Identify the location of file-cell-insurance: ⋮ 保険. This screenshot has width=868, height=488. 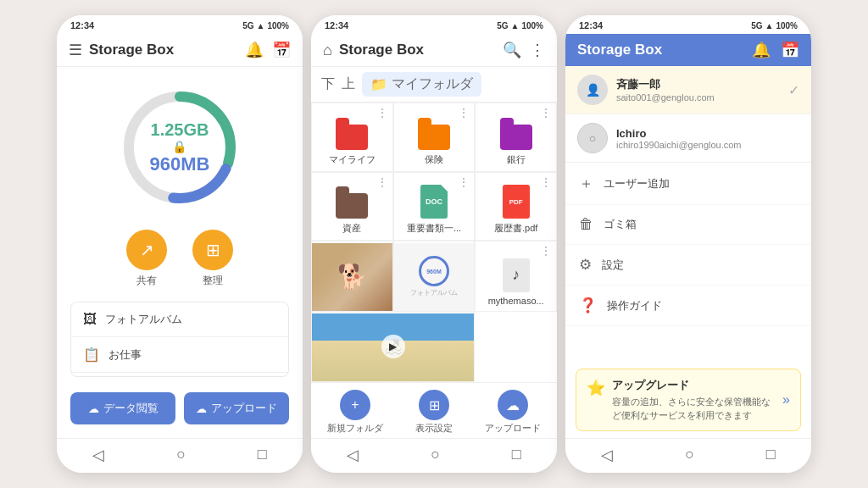
(434, 137).